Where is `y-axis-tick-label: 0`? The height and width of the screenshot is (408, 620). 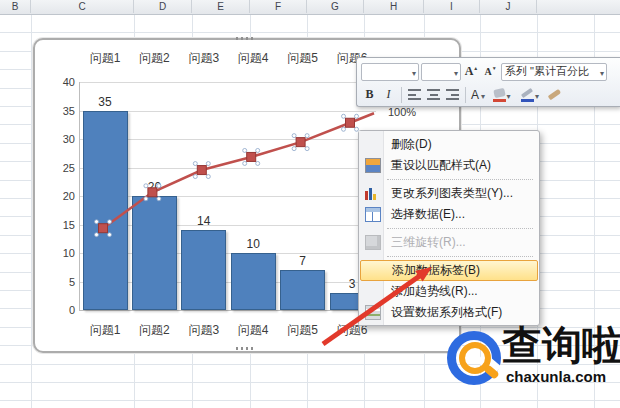 y-axis-tick-label: 0 is located at coordinates (60, 310).